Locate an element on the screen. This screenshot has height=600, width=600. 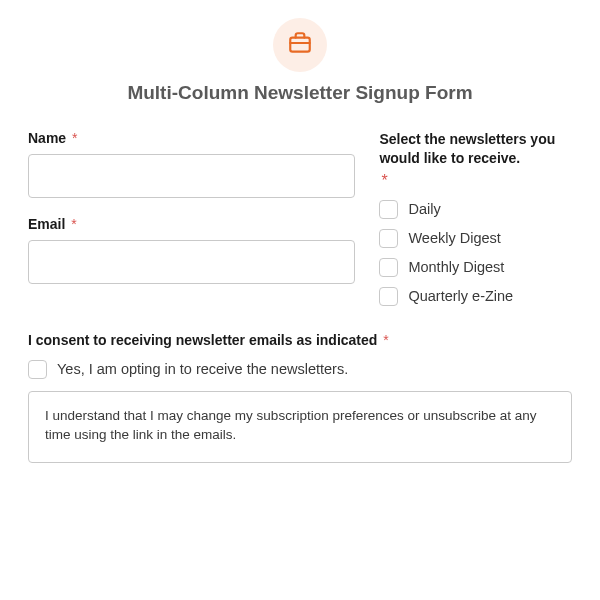
disclaimer-text: I understand that I may change my subscr… is located at coordinates (291, 426).